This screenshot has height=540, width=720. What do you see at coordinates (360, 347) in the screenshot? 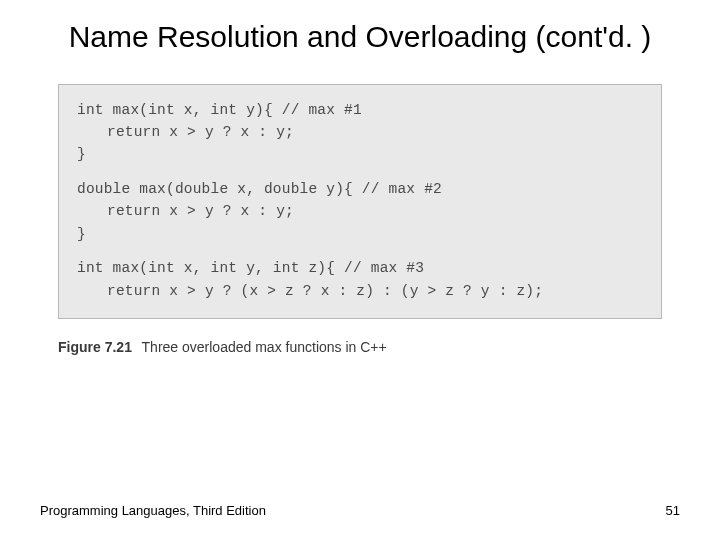
I see `figure-caption: Figure 7.21 Three overloaded max functio…` at bounding box center [360, 347].